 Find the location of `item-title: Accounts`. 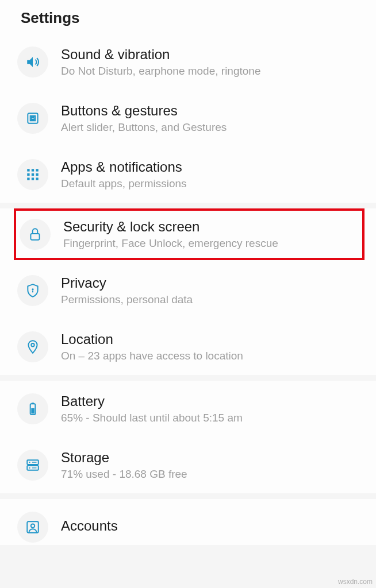

item-title: Accounts is located at coordinates (210, 526).